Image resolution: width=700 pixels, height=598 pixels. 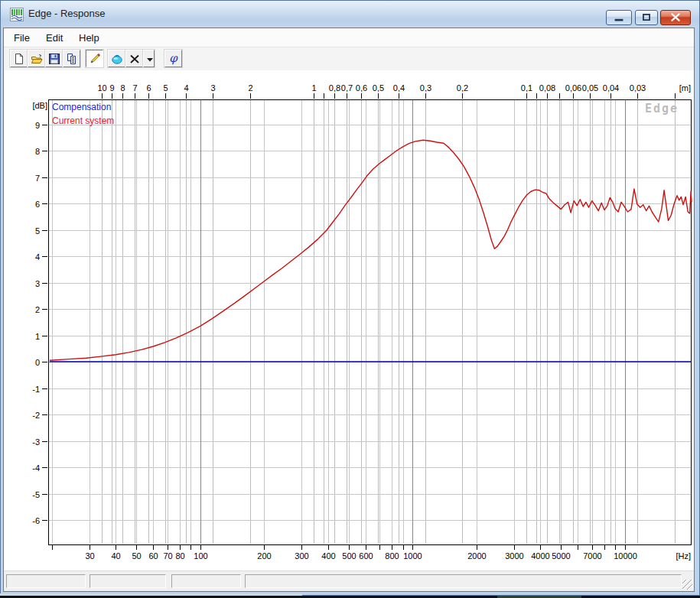 I want to click on svg-text: 5000, so click(x=561, y=556).